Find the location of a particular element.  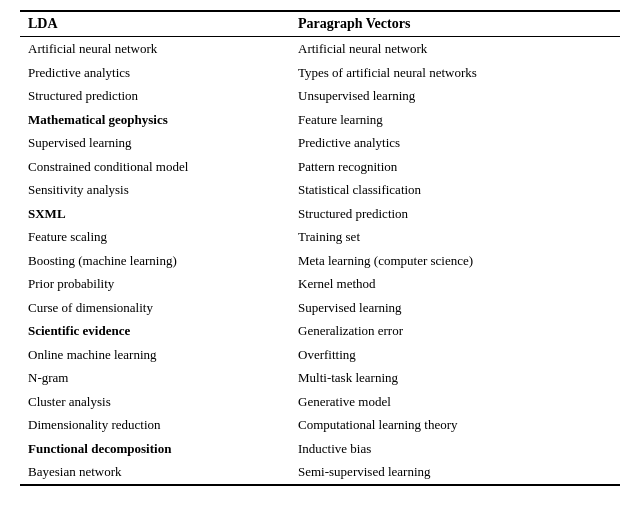

pv-cell: Predictive analytics is located at coordinates (455, 143).